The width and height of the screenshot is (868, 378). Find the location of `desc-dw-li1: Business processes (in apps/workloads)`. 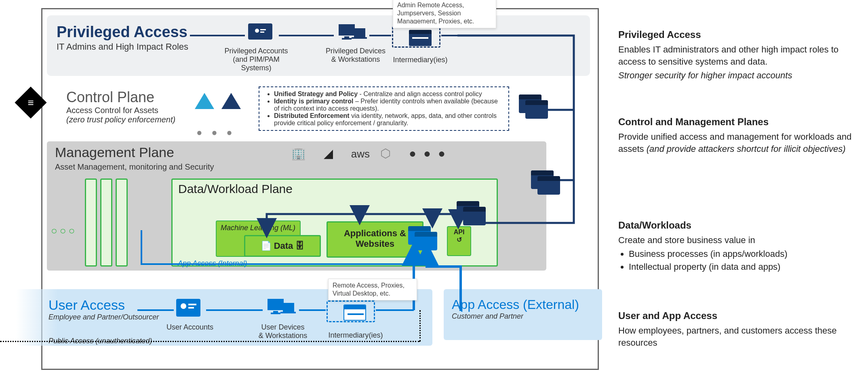

desc-dw-li1: Business processes (in apps/workloads) is located at coordinates (745, 254).